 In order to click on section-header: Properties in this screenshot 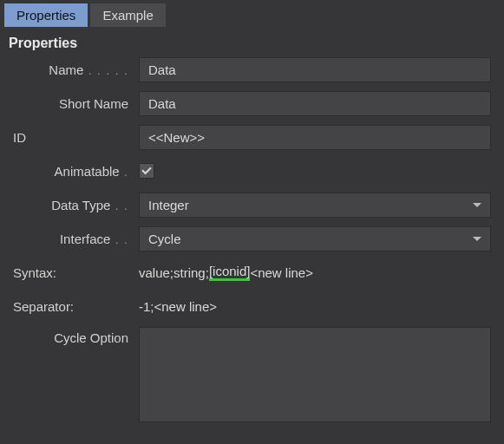, I will do `click(252, 42)`.